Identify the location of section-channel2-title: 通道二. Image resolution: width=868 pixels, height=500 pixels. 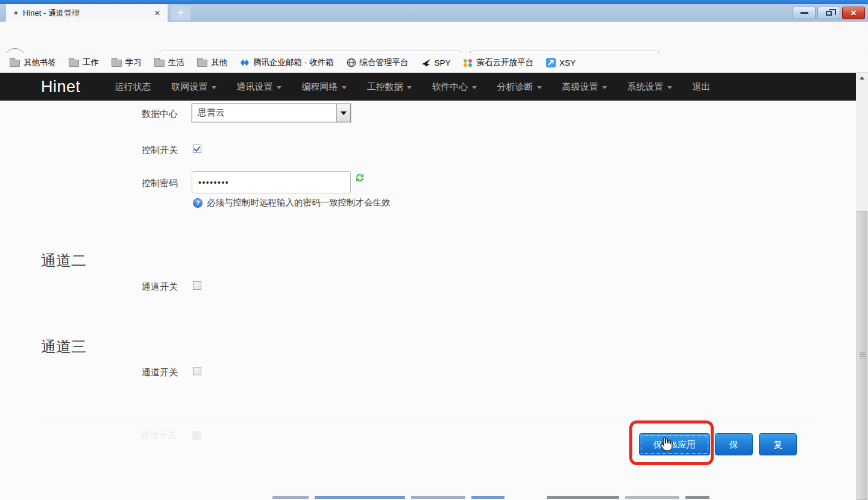
(64, 260).